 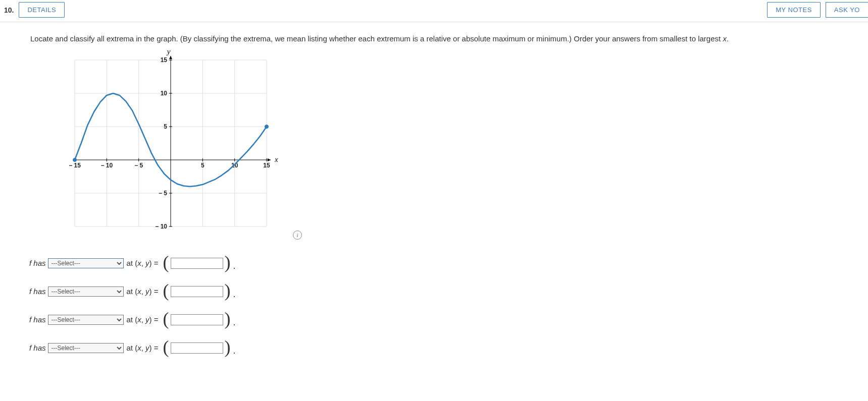 I want to click on question-header: 10. DETAILS MY NOTES ASK YO, so click(x=434, y=11).